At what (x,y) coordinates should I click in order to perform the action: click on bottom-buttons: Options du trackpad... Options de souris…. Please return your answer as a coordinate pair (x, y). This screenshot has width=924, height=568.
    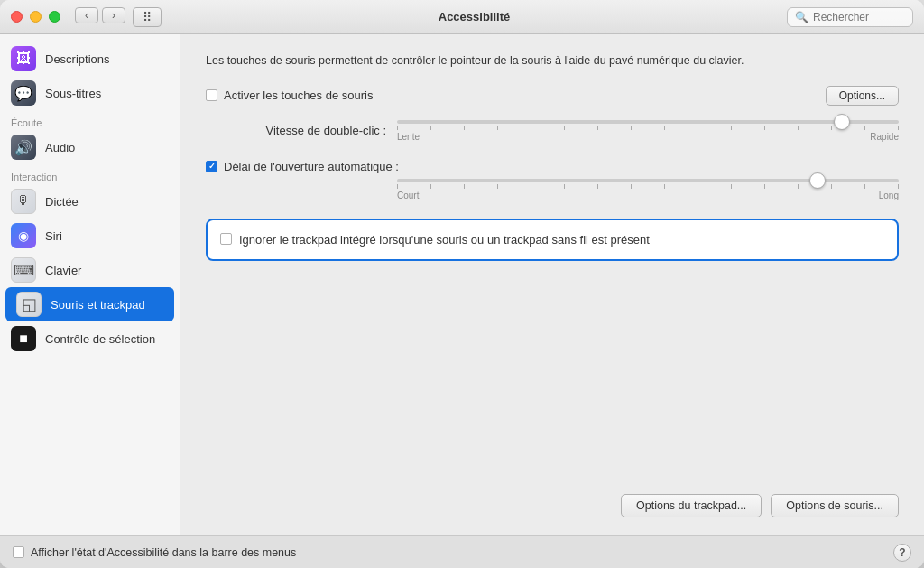
    Looking at the image, I should click on (552, 501).